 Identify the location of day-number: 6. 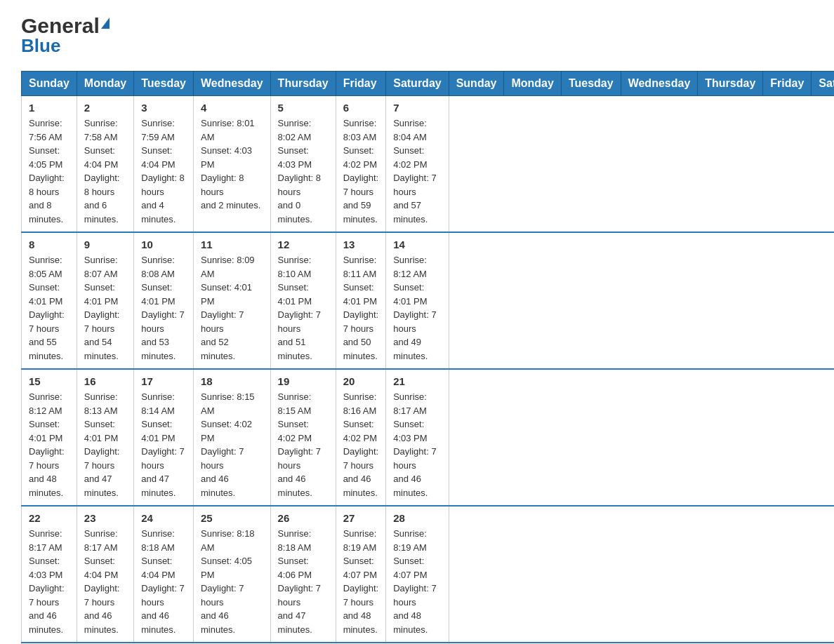
(361, 108).